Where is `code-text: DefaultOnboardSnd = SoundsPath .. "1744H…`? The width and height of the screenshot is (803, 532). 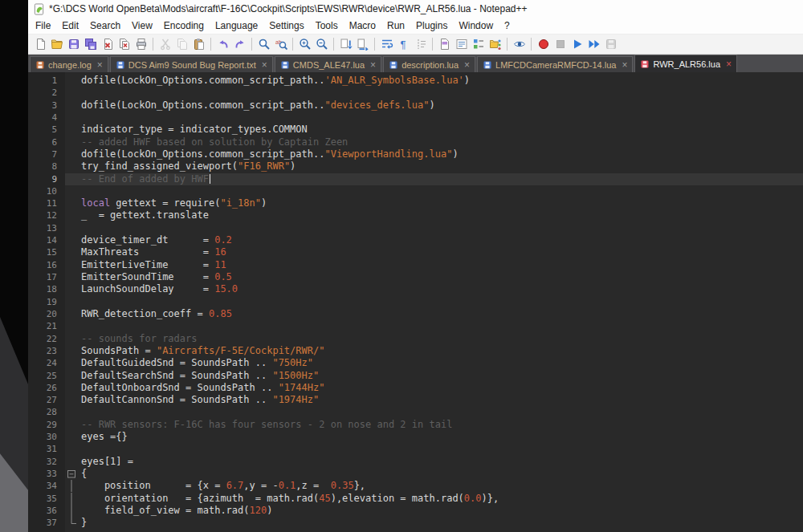
code-text: DefaultOnboardSnd = SoundsPath .. "1744H… is located at coordinates (440, 388).